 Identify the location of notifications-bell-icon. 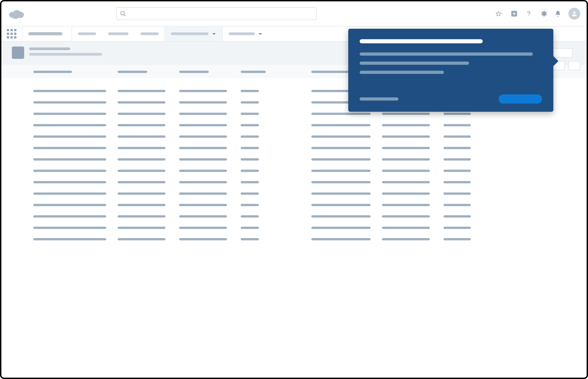
(558, 14).